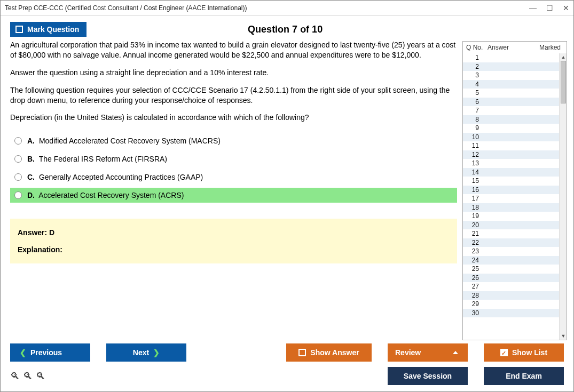  I want to click on question-list-panel: Q No. Answer Marked 1 2 3 4 5 6 7 8 9 10…, so click(515, 191).